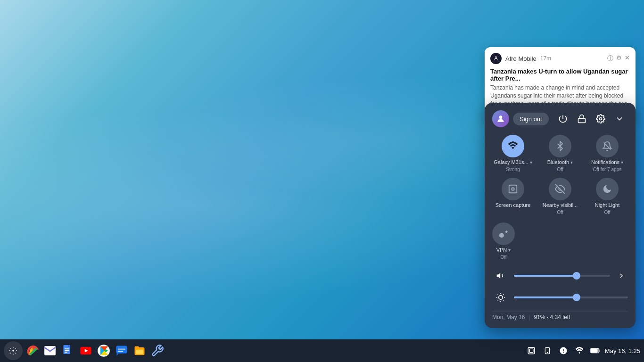  I want to click on screen-capture-tile-label: Screen capture, so click(513, 205).